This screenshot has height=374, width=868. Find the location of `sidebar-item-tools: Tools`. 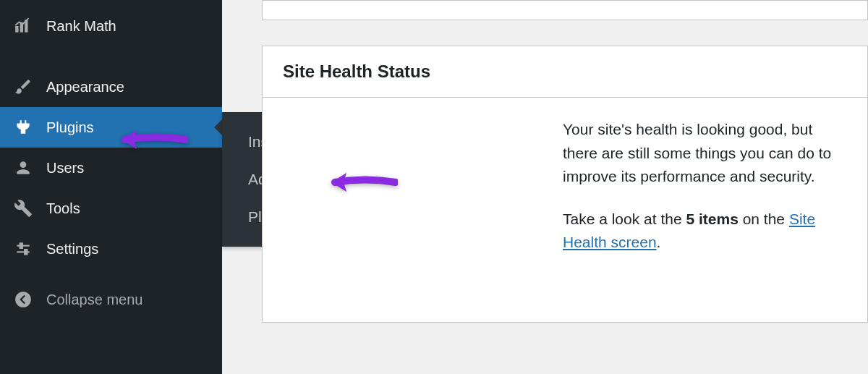

sidebar-item-tools: Tools is located at coordinates (111, 208).